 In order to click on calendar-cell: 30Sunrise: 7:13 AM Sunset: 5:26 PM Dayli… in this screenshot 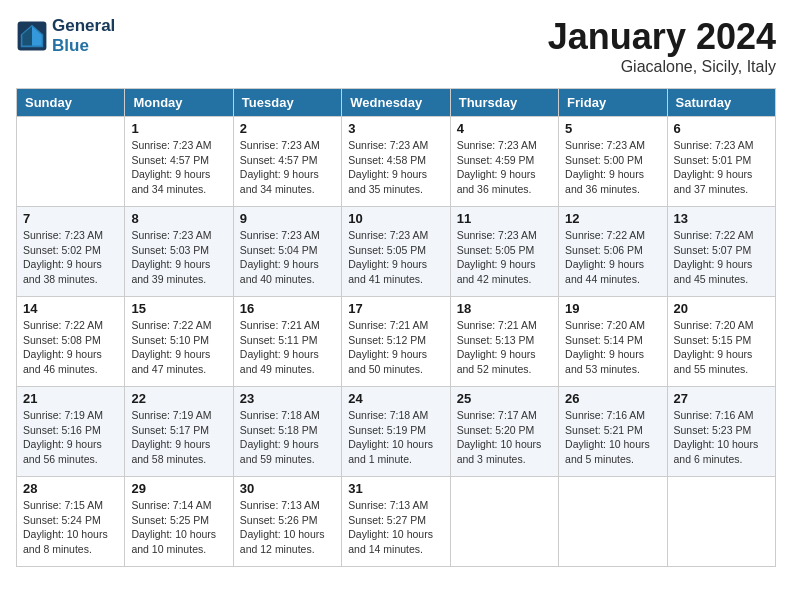, I will do `click(287, 522)`.